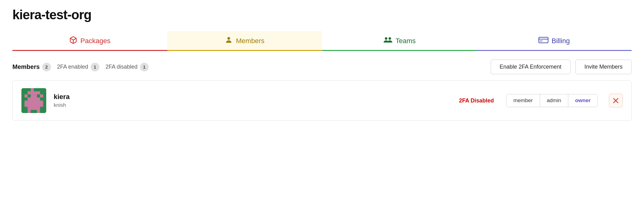  Describe the element at coordinates (72, 105) in the screenshot. I see `member-username: knish` at that location.